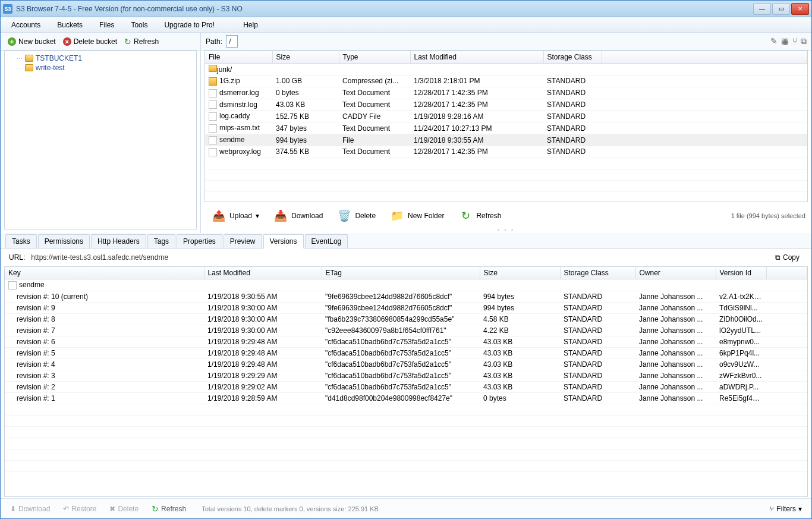 The height and width of the screenshot is (519, 812). I want to click on menu-files: Files, so click(107, 25).